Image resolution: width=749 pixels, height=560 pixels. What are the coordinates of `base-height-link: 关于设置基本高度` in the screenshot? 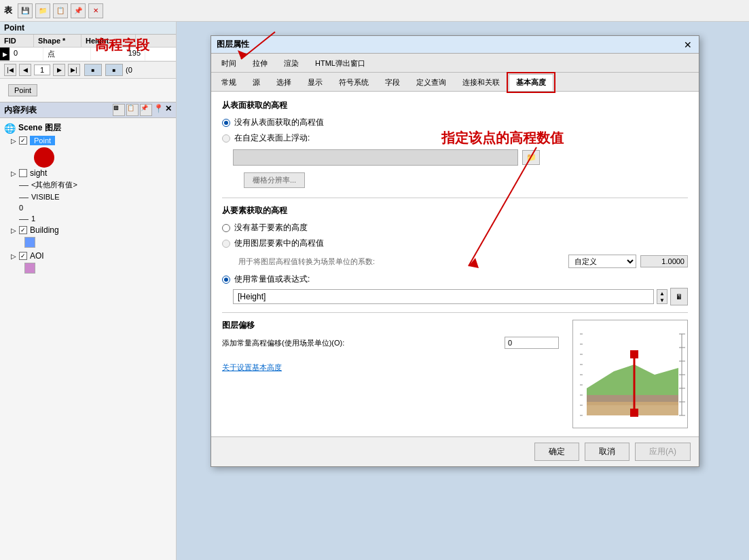 It's located at (252, 368).